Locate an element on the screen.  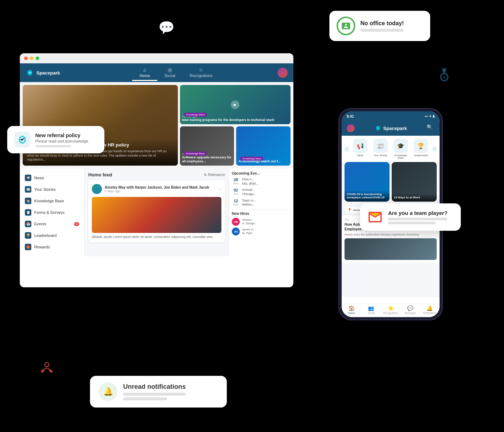
phone-card-2-overlay: 15 Ways to at Work is located at coordinates (414, 198).